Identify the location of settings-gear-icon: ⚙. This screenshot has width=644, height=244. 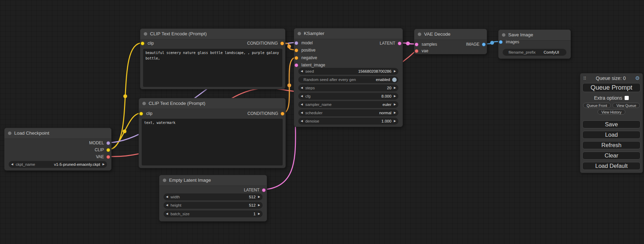
(637, 78).